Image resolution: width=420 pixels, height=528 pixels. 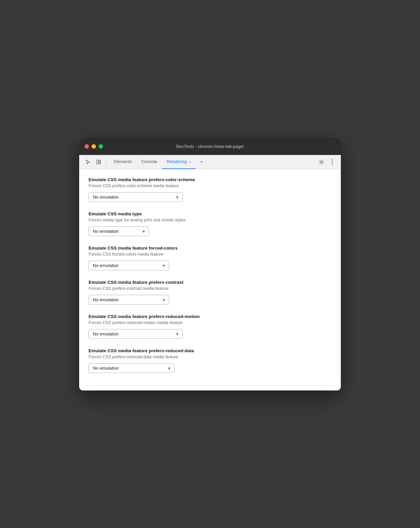 What do you see at coordinates (201, 162) in the screenshot?
I see `more-tabs-icon: »` at bounding box center [201, 162].